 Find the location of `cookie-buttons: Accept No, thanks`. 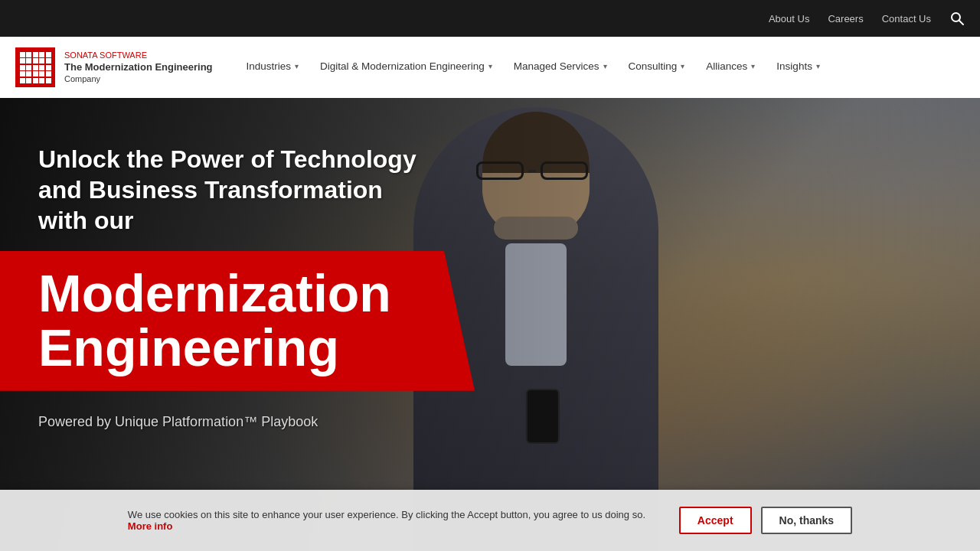

cookie-buttons: Accept No, thanks is located at coordinates (766, 520).